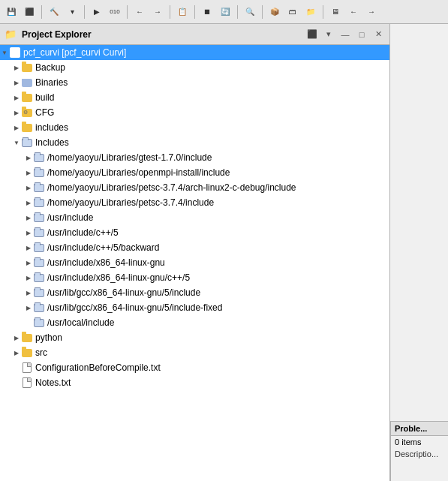  Describe the element at coordinates (27, 113) in the screenshot. I see `folder-cfg-icon: ⚙` at that location.